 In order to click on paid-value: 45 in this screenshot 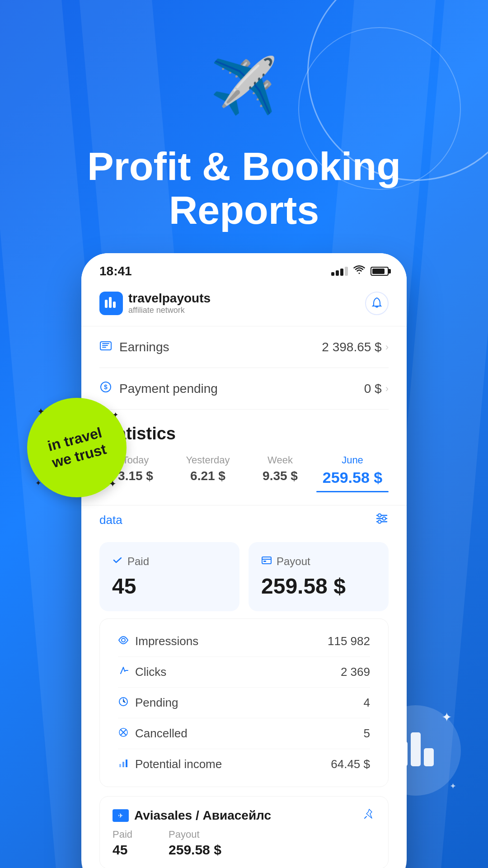, I will do `click(169, 586)`.